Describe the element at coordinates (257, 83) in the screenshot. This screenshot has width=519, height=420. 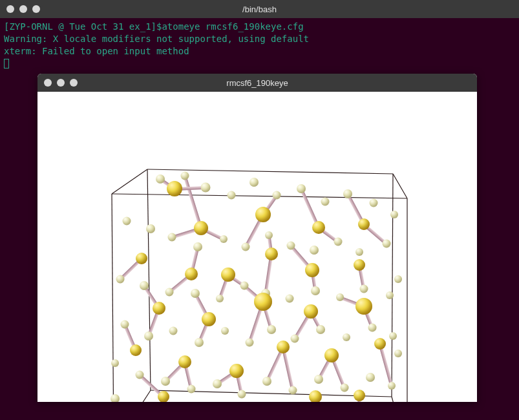
I see `child-title: rmcsf6_190keye` at that location.